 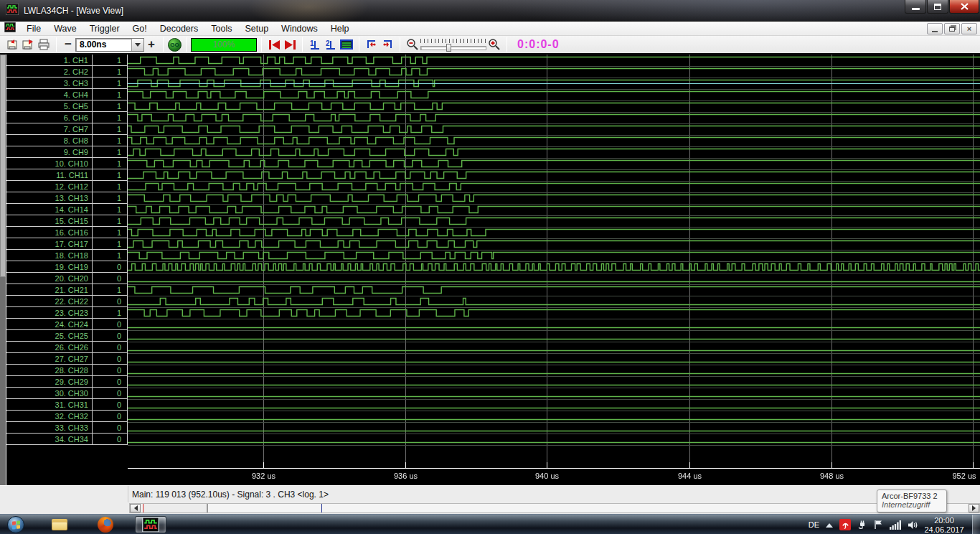 I want to click on antivirus-icon, so click(x=845, y=525).